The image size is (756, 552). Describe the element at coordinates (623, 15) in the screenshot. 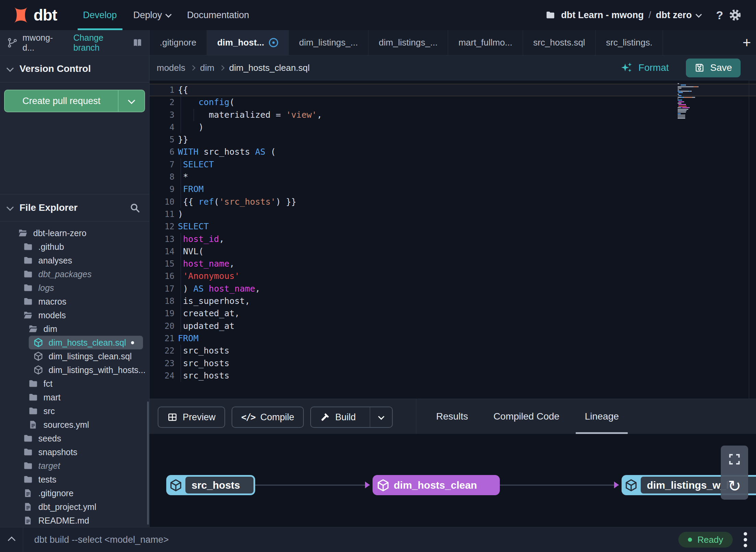

I see `project-selector: dbt Learn - mwong / dbt zero` at that location.